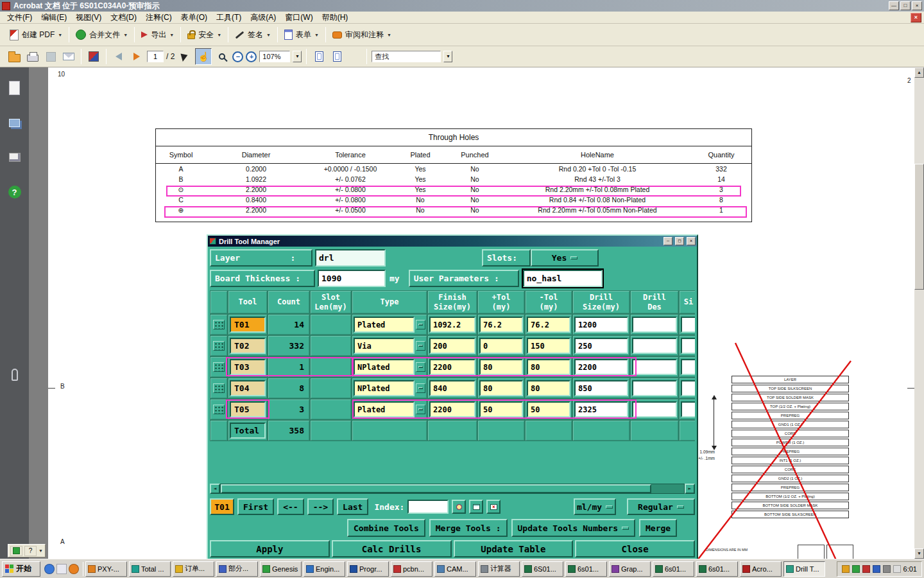 This screenshot has width=924, height=578. Describe the element at coordinates (513, 548) in the screenshot. I see `update-table-button: Update Table` at that location.